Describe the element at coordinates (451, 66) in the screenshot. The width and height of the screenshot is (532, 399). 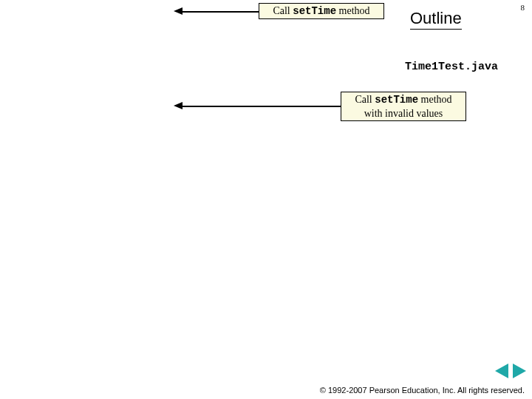
I see `source-filename: Time1Test.java` at that location.